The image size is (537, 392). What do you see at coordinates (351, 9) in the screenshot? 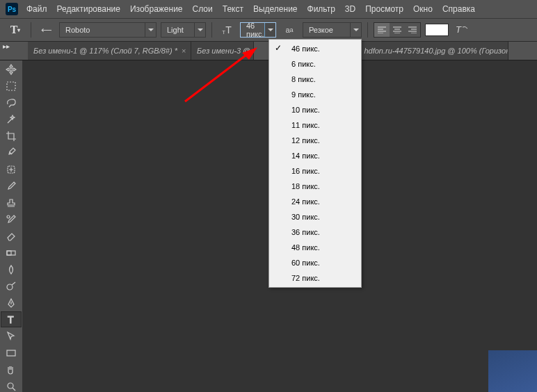
I see `menu-3d: 3D` at bounding box center [351, 9].